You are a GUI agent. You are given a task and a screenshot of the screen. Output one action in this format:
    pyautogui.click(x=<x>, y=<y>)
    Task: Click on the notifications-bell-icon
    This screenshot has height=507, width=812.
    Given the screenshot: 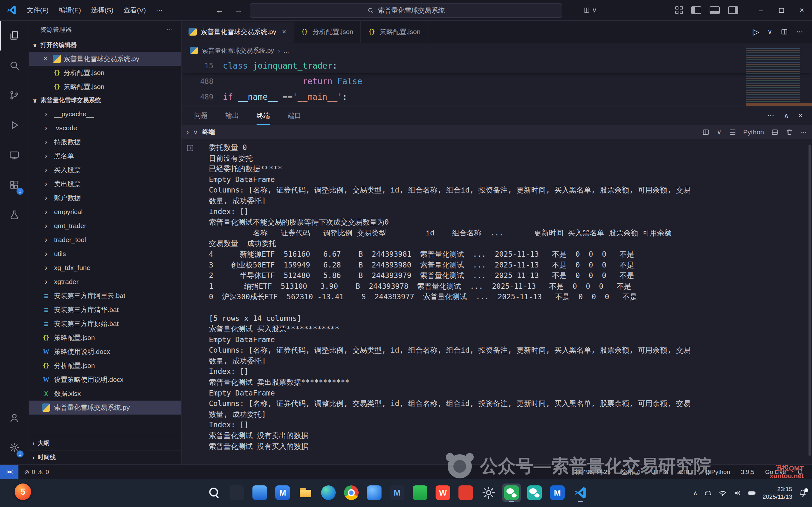 What is the action you would take?
    pyautogui.click(x=800, y=472)
    